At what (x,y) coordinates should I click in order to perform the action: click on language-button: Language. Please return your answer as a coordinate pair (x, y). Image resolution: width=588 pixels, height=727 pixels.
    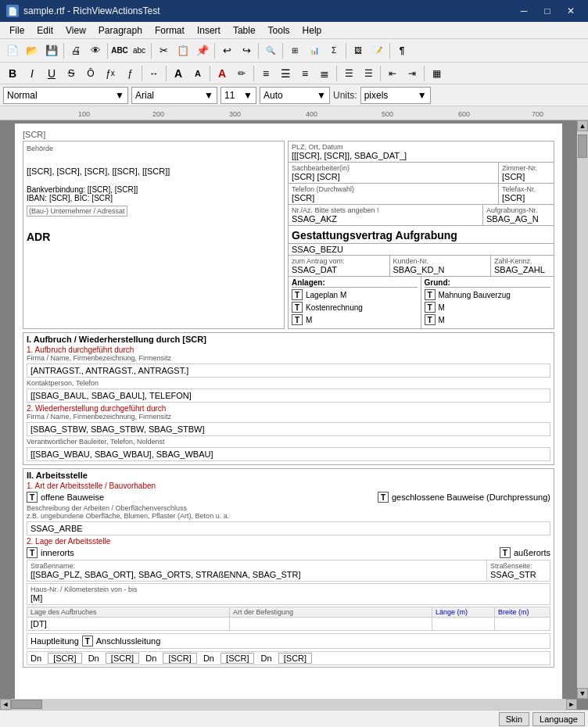
    Looking at the image, I should click on (558, 719).